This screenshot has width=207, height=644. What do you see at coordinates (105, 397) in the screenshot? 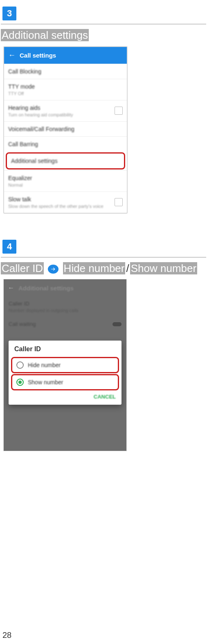
I see `cancel-button: CANCEL` at bounding box center [105, 397].